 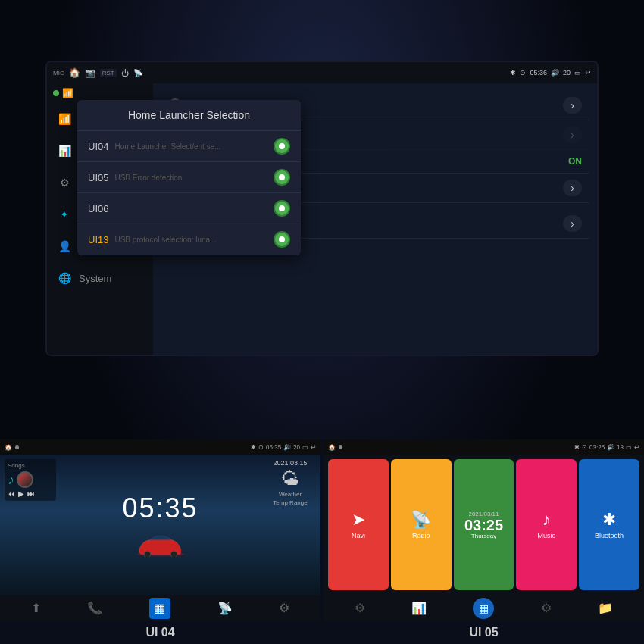 I want to click on volume-level: 20, so click(x=567, y=73).